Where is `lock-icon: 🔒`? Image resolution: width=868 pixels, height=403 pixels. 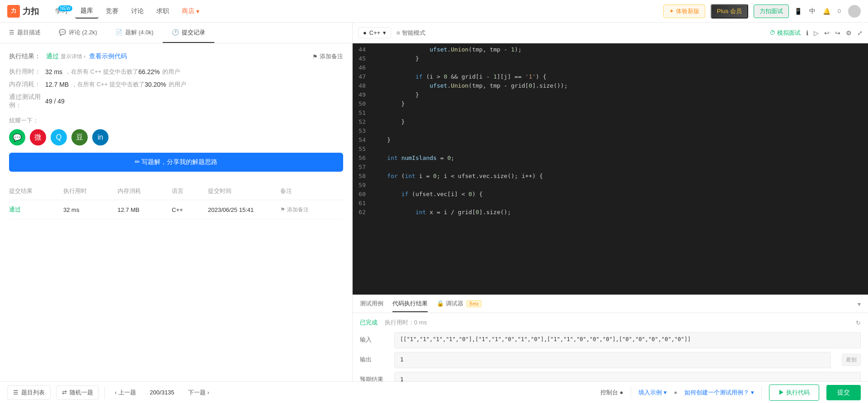 lock-icon: 🔒 is located at coordinates (440, 304).